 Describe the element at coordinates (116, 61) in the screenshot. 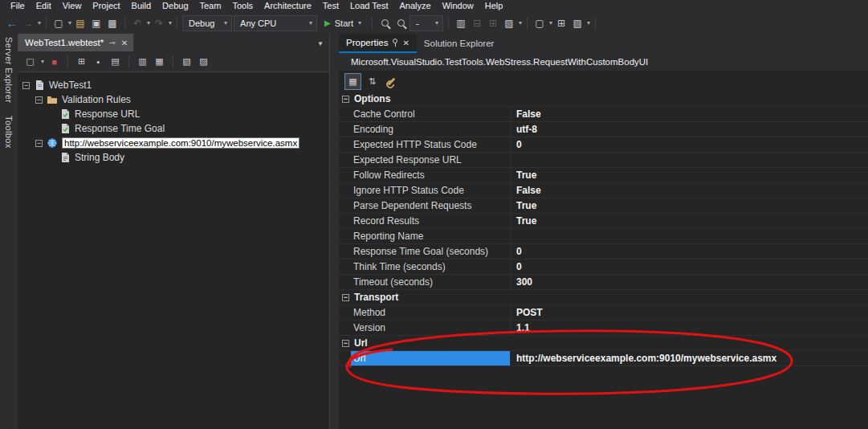

I see `generate-code-icon: ▤` at that location.